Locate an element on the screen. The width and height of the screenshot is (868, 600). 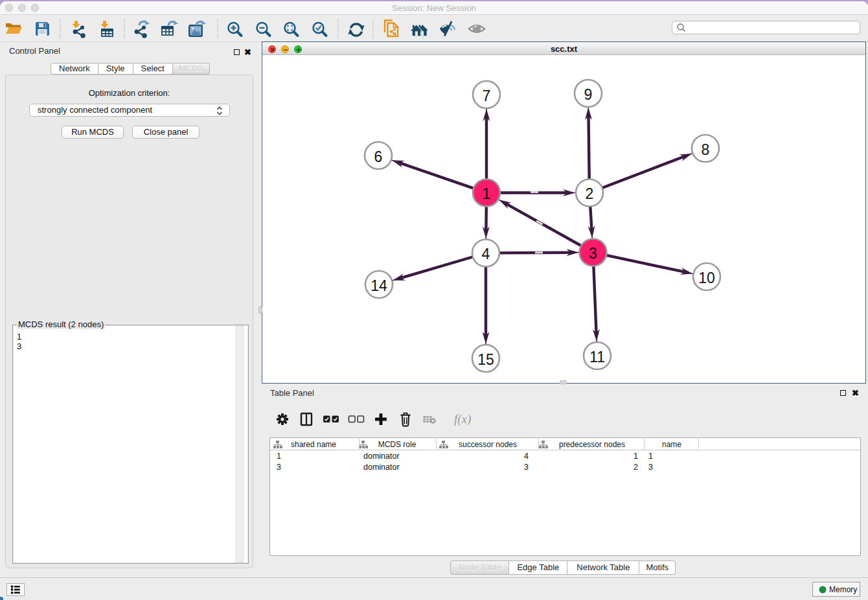
svg-text: 2 is located at coordinates (589, 194).